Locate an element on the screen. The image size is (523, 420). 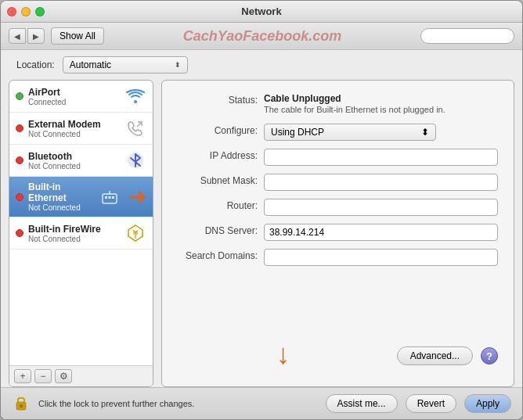
bottom-bar: Click the lock to prevent further change… is located at coordinates (262, 404).